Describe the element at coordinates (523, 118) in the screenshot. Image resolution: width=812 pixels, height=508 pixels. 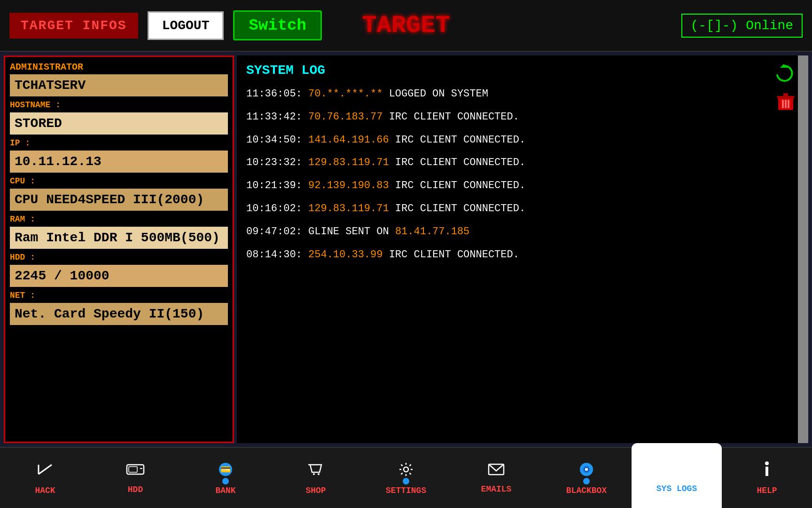
I see `log-entry: 11:33:42: 70.76.183.77 IRC CLIENT CONNEC…` at that location.